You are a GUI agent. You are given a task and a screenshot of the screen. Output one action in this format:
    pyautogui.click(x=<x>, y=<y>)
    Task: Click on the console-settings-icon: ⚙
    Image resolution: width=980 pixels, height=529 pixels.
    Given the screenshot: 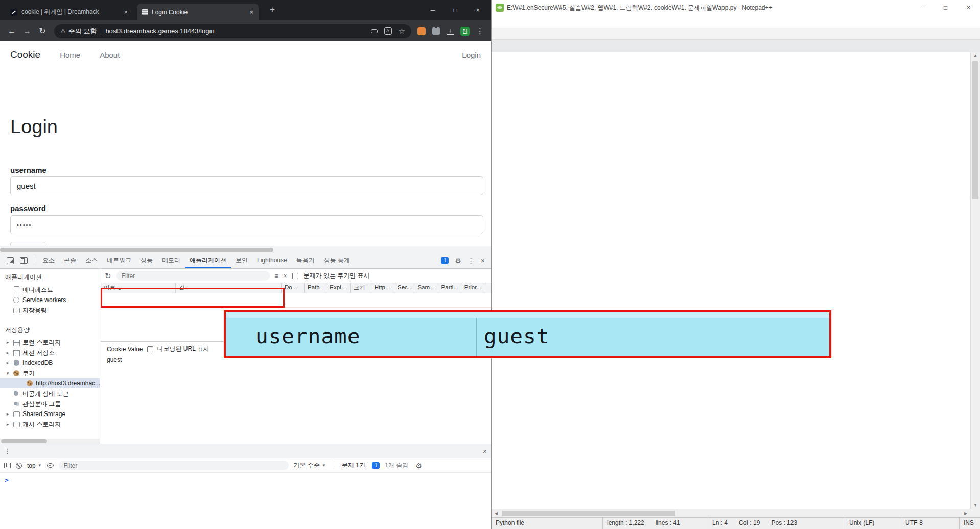 What is the action you would take?
    pyautogui.click(x=419, y=466)
    